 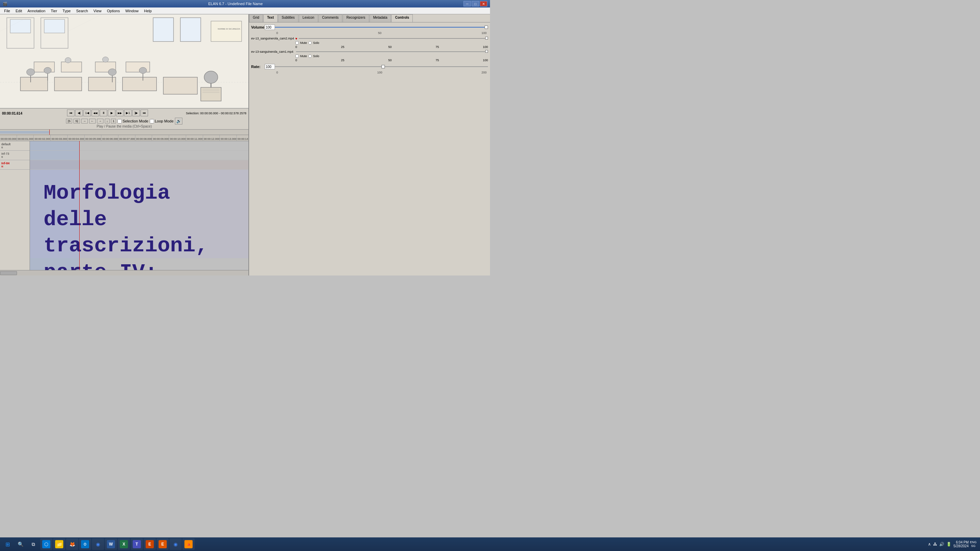 I want to click on volume-input, so click(x=270, y=27).